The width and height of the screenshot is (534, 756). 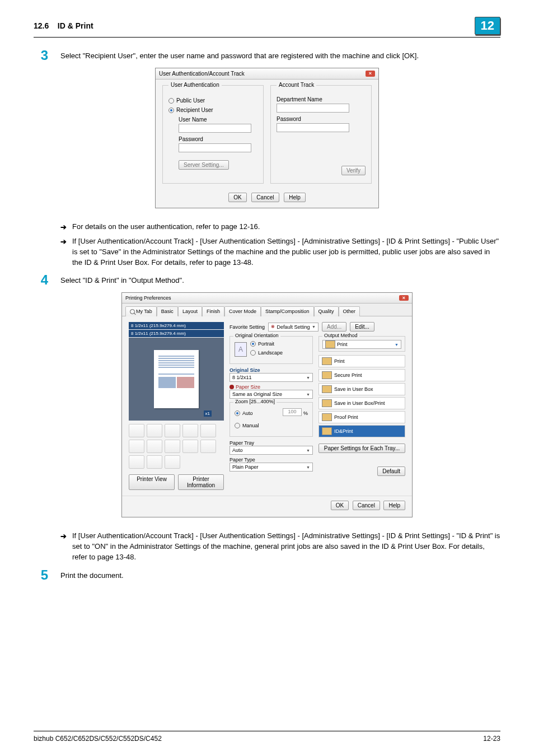 What do you see at coordinates (267, 27) in the screenshot?
I see `page-header: 12.6 ID & Print 12` at bounding box center [267, 27].